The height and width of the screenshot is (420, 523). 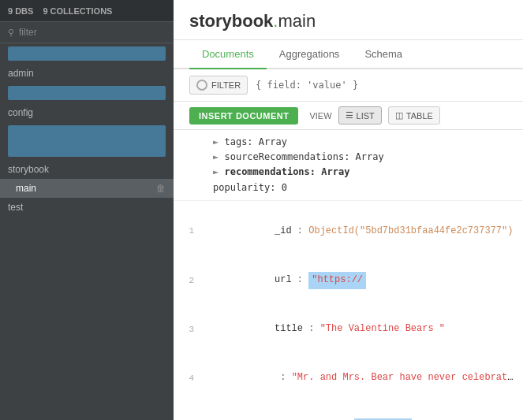 What do you see at coordinates (26, 188) in the screenshot?
I see `collection-name-main: main` at bounding box center [26, 188].